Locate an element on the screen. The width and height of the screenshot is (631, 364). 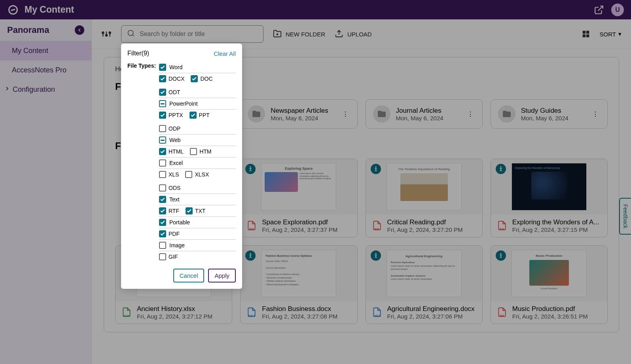
checkbox-docx is located at coordinates (163, 79).